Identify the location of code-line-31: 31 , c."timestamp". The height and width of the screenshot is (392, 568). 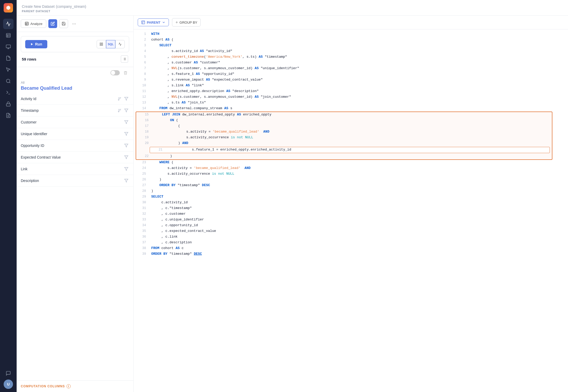
(351, 208).